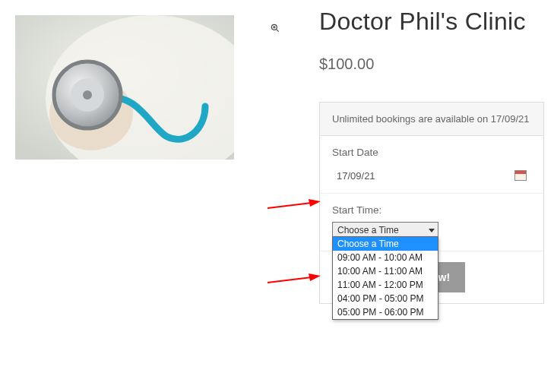  I want to click on start-date-label: Start Date, so click(432, 152).